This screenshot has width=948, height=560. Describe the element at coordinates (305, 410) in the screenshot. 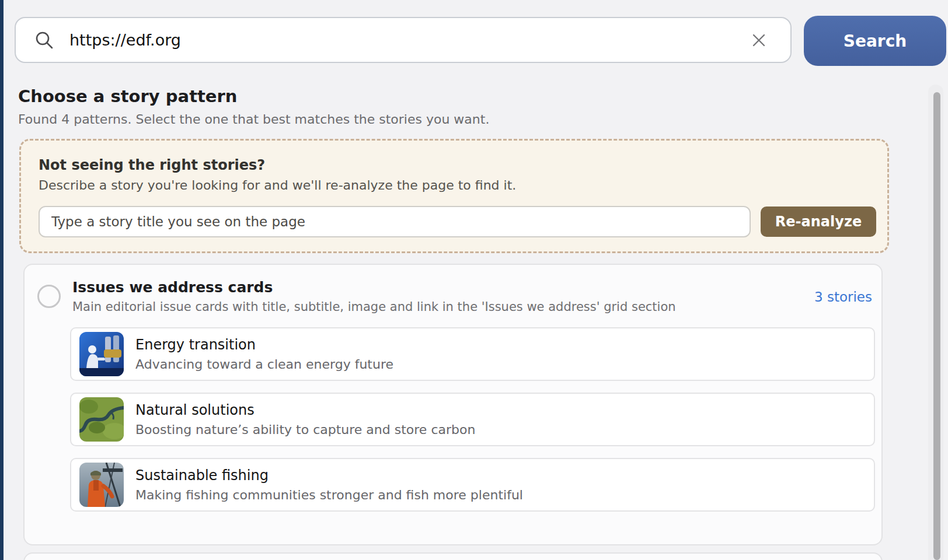

I see `story-title: Natural solutions` at that location.